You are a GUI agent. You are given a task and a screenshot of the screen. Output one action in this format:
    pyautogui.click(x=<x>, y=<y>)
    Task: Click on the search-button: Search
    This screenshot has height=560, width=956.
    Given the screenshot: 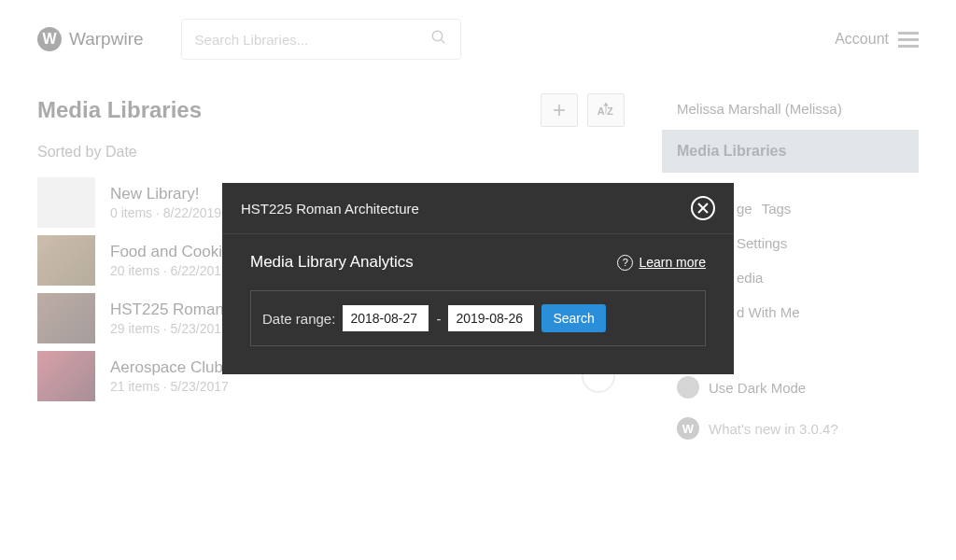 What is the action you would take?
    pyautogui.click(x=573, y=318)
    